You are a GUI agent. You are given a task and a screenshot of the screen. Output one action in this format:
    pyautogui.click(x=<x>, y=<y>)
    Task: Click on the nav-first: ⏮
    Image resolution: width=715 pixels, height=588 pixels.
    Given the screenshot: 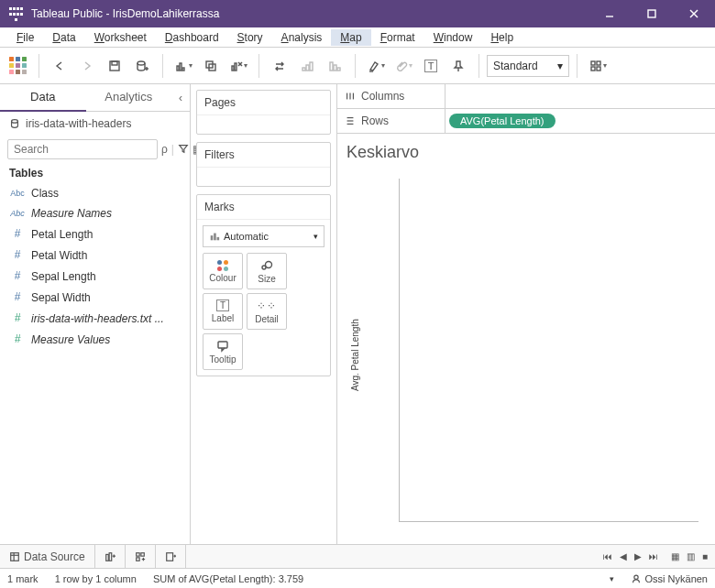 What is the action you would take?
    pyautogui.click(x=608, y=557)
    